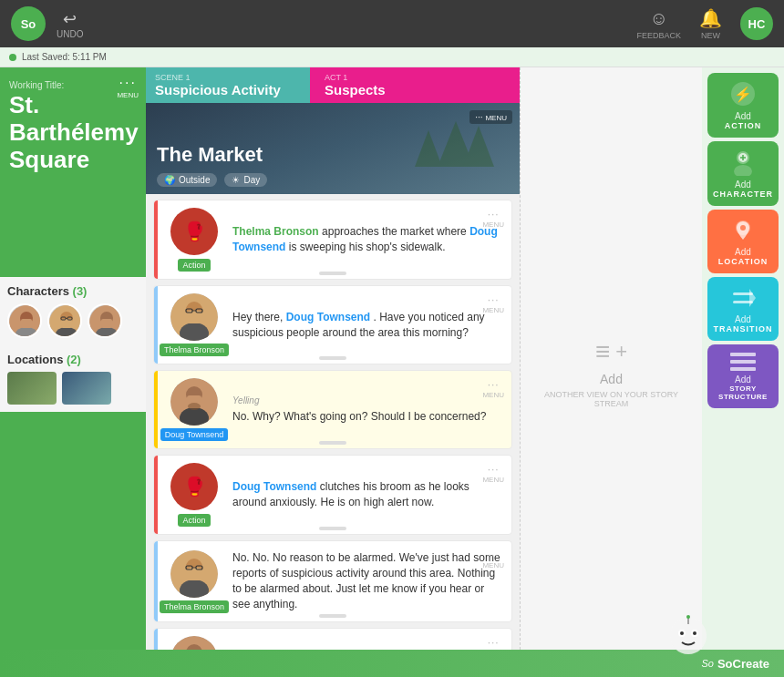 The image size is (784, 677). I want to click on thelma-label-5: Thelma Bronson, so click(194, 607).